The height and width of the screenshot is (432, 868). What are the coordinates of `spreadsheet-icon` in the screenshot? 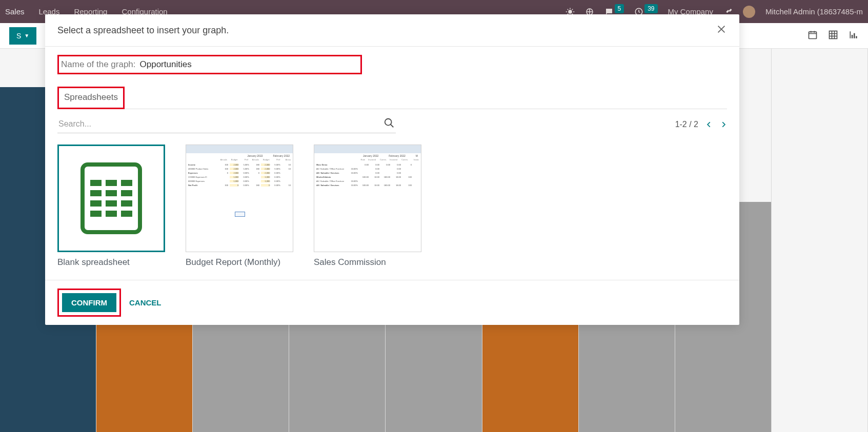 It's located at (111, 198).